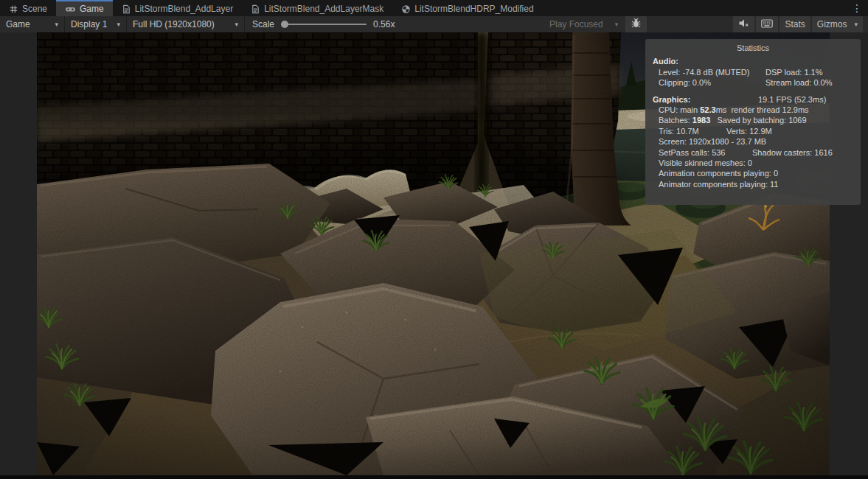 Image resolution: width=868 pixels, height=479 pixels. What do you see at coordinates (753, 122) in the screenshot?
I see `statistics-panel: Statistics Audio: Level: -74.8 dB (MUTED…` at bounding box center [753, 122].